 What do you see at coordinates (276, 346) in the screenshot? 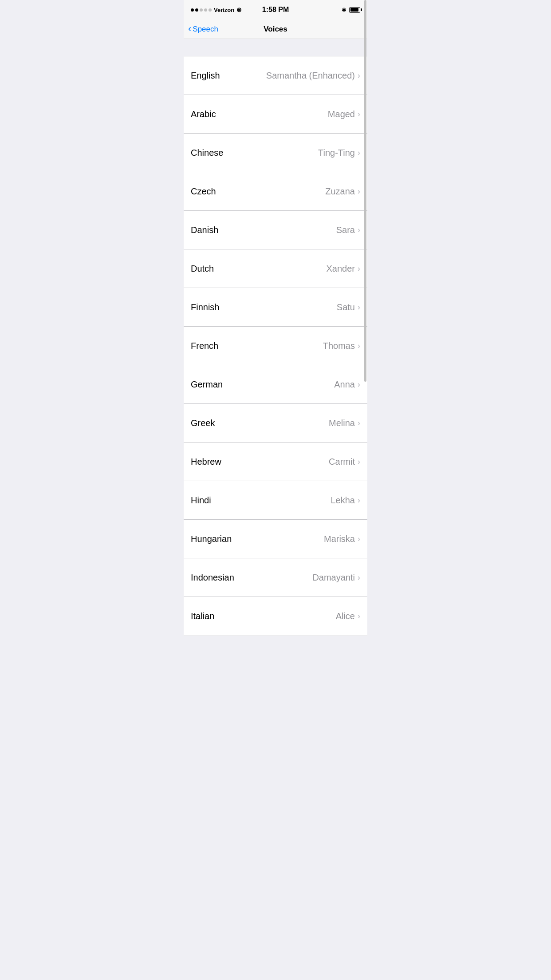
I see `list-item: FrenchThomas›` at bounding box center [276, 346].